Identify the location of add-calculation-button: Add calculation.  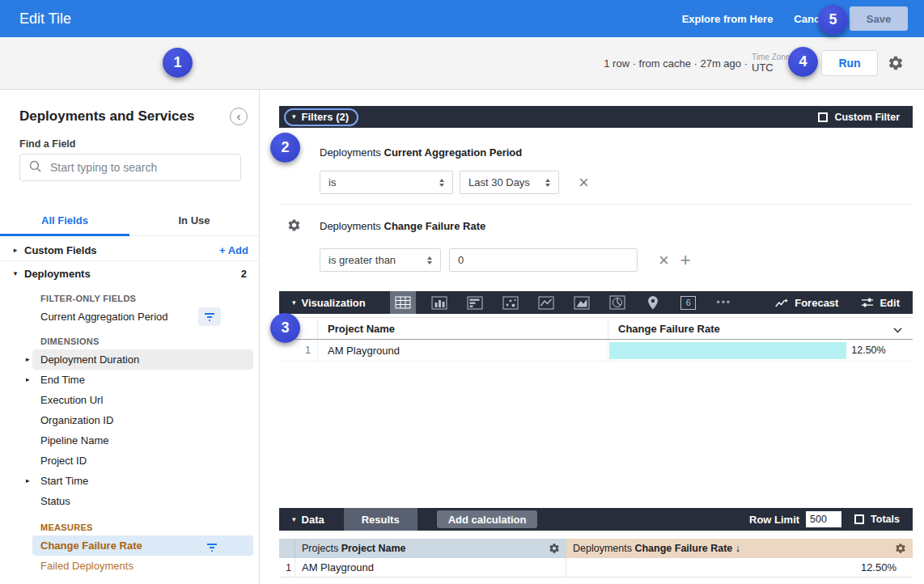
(487, 519).